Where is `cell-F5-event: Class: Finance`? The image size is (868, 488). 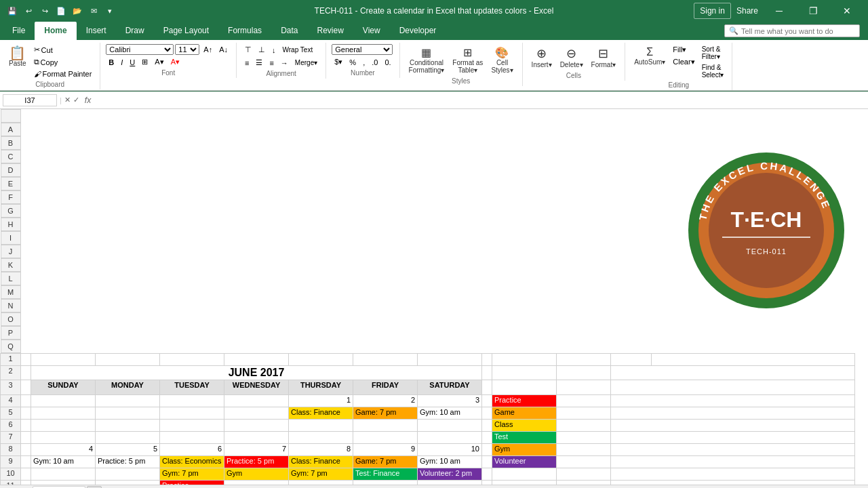
cell-F5-event: Class: Finance is located at coordinates (321, 413).